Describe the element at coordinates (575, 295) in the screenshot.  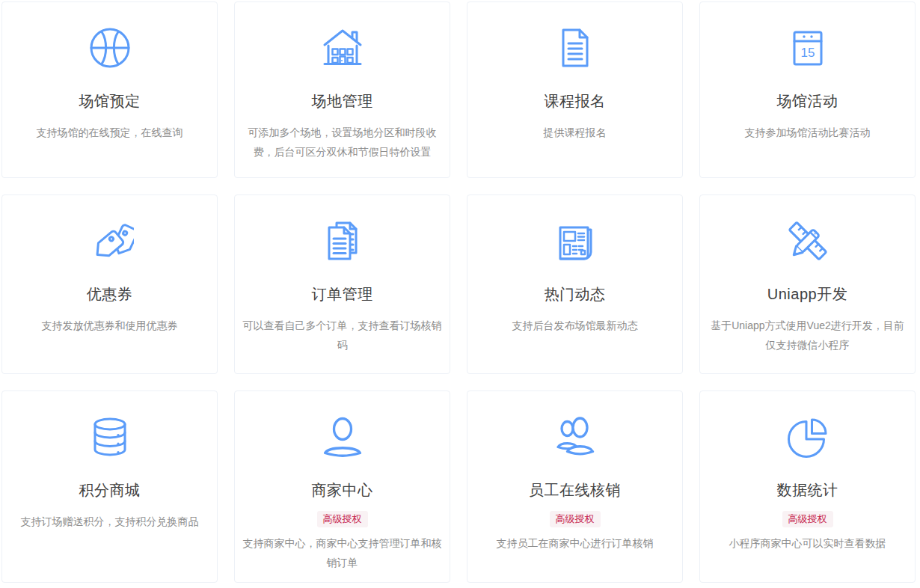
I see `feature-title: 热门动态` at that location.